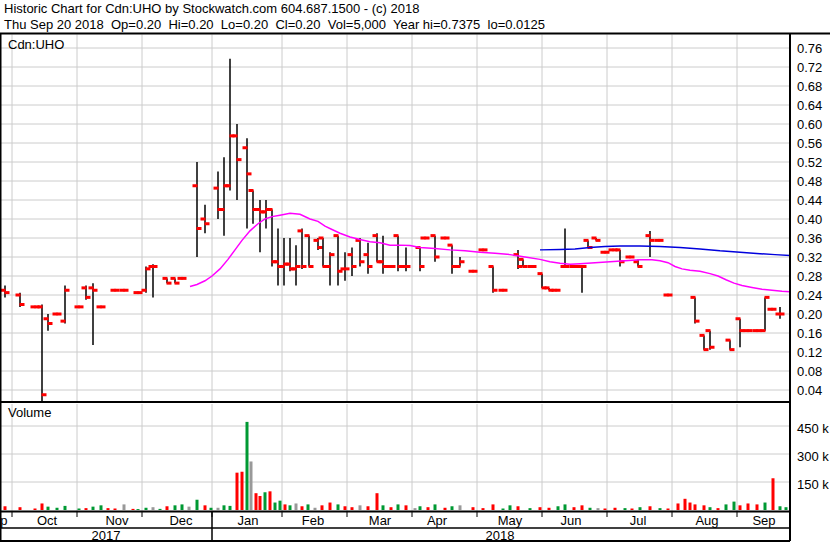 The height and width of the screenshot is (543, 830). Describe the element at coordinates (813, 456) in the screenshot. I see `volume-axis-label: 300 k` at that location.